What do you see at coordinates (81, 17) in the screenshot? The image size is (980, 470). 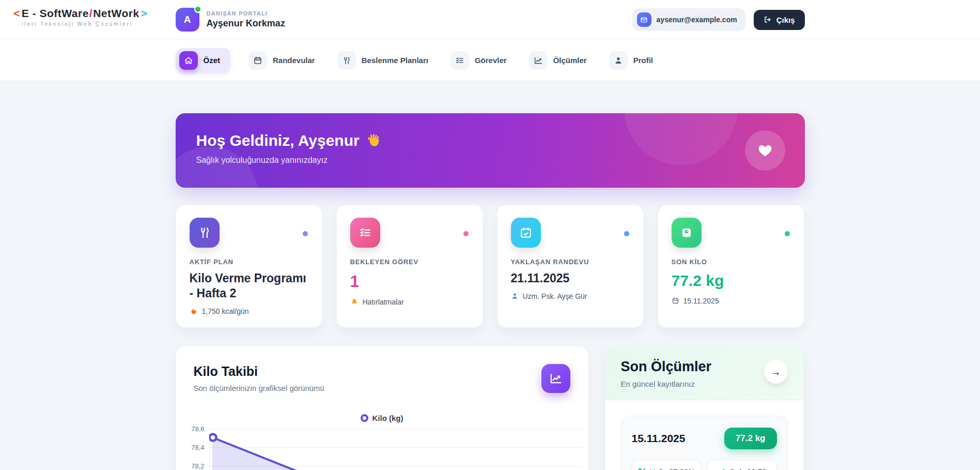 I see `brand-logo: <E - SoftWare/NetWork> ileri Teknoloji W…` at bounding box center [81, 17].